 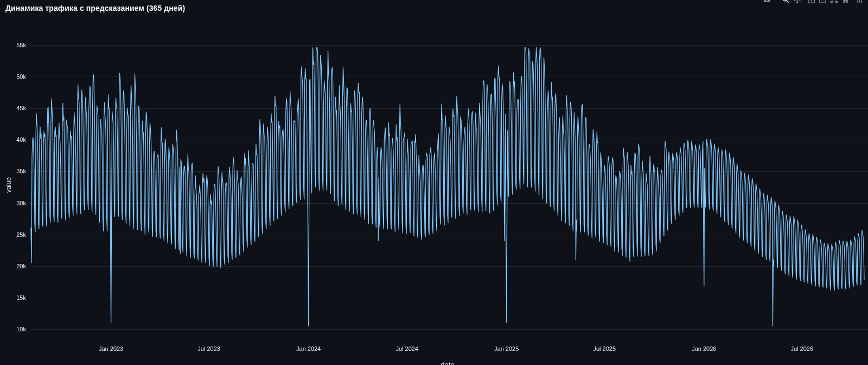 I want to click on x-tick-label: Jan 2026, so click(x=704, y=349).